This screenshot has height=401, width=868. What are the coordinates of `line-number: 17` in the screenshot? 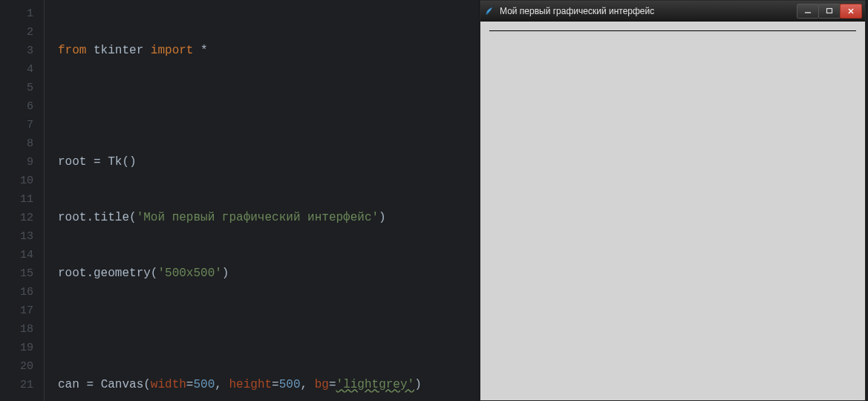 It's located at (22, 310).